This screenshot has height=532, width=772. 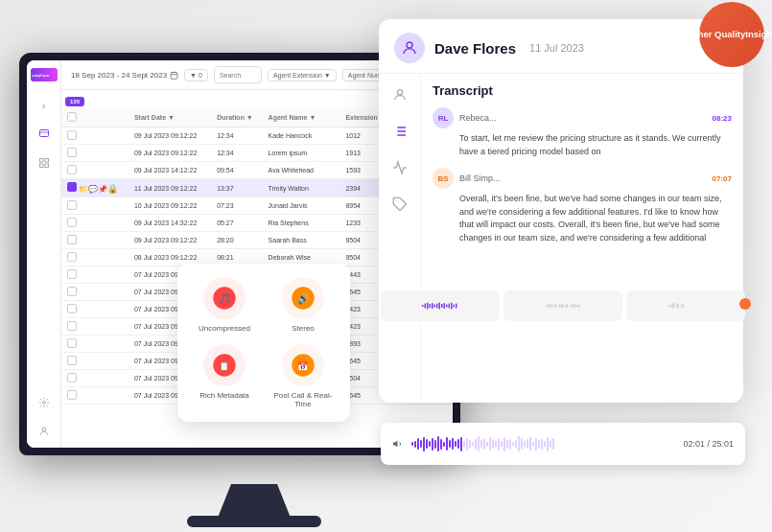 What do you see at coordinates (722, 119) in the screenshot?
I see `msg-time-1: 08:23` at bounding box center [722, 119].